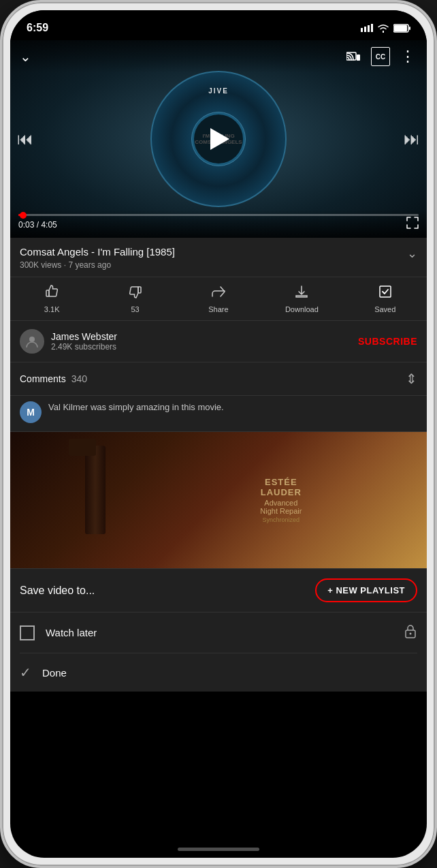 The width and height of the screenshot is (437, 868). Describe the element at coordinates (218, 414) in the screenshot. I see `comment-preview: M Val Kilmer was simply amazing in this …` at that location.